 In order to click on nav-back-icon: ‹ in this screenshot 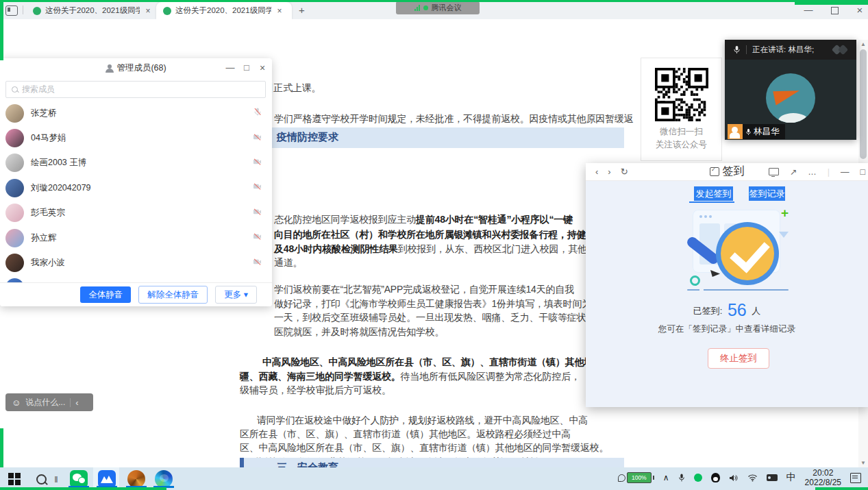, I will do `click(597, 171)`.